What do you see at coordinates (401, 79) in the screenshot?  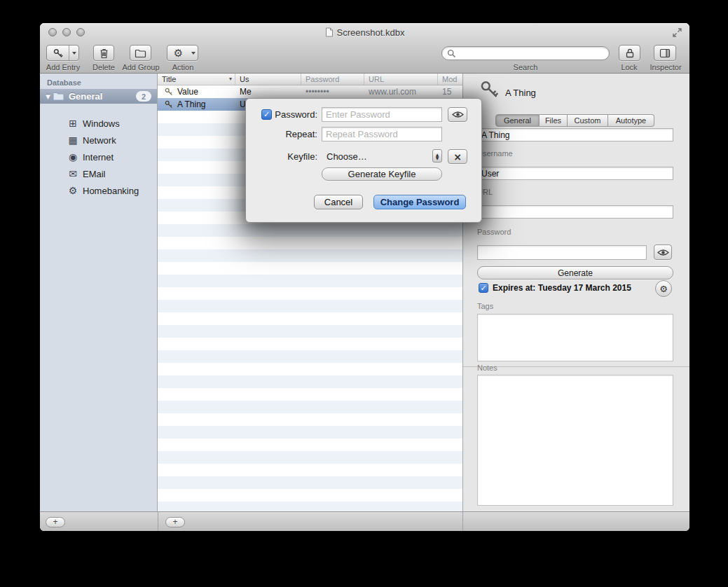 I see `column-header-url: URL` at bounding box center [401, 79].